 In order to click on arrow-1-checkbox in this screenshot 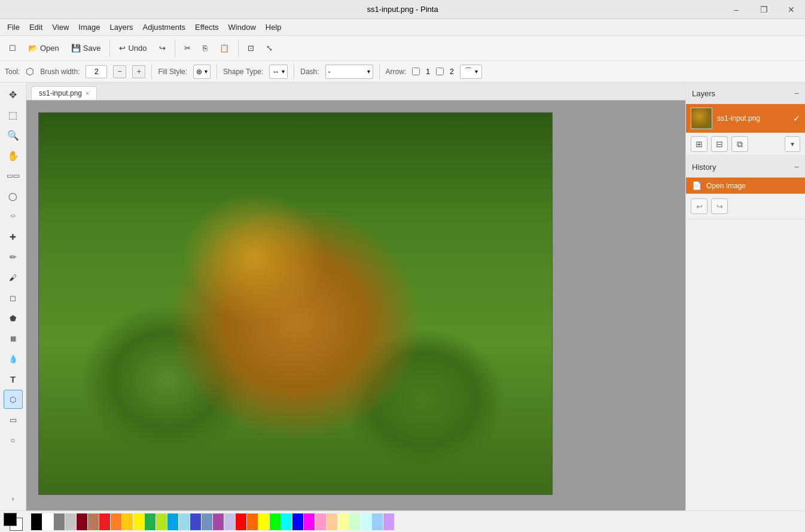, I will do `click(416, 72)`.